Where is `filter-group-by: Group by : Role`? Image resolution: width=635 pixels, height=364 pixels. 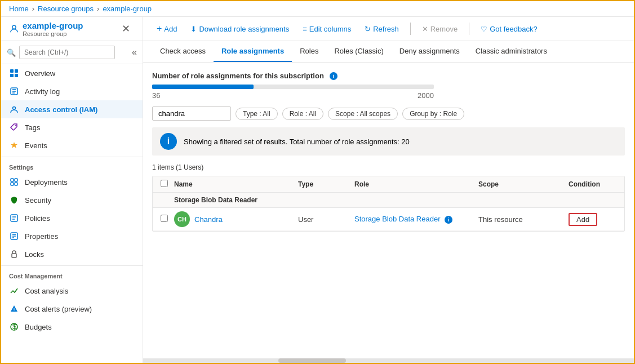 filter-group-by: Group by : Role is located at coordinates (433, 114).